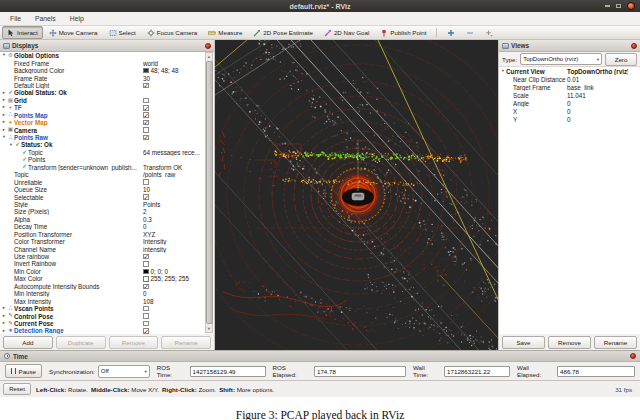 This screenshot has width=640, height=420. I want to click on property-value: 64 messages rece..., so click(172, 152).